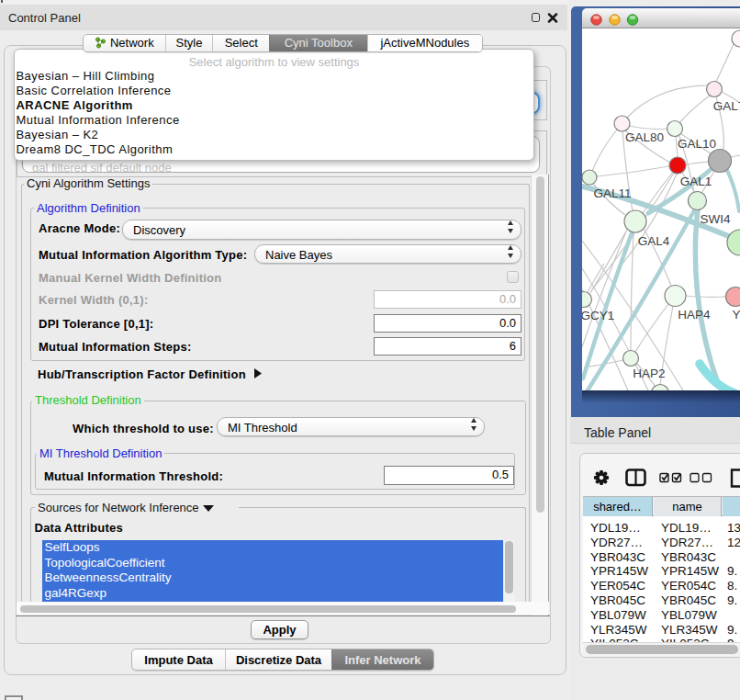 Image resolution: width=740 pixels, height=700 pixels. Describe the element at coordinates (697, 143) in the screenshot. I see `svg-text: GAL10` at that location.